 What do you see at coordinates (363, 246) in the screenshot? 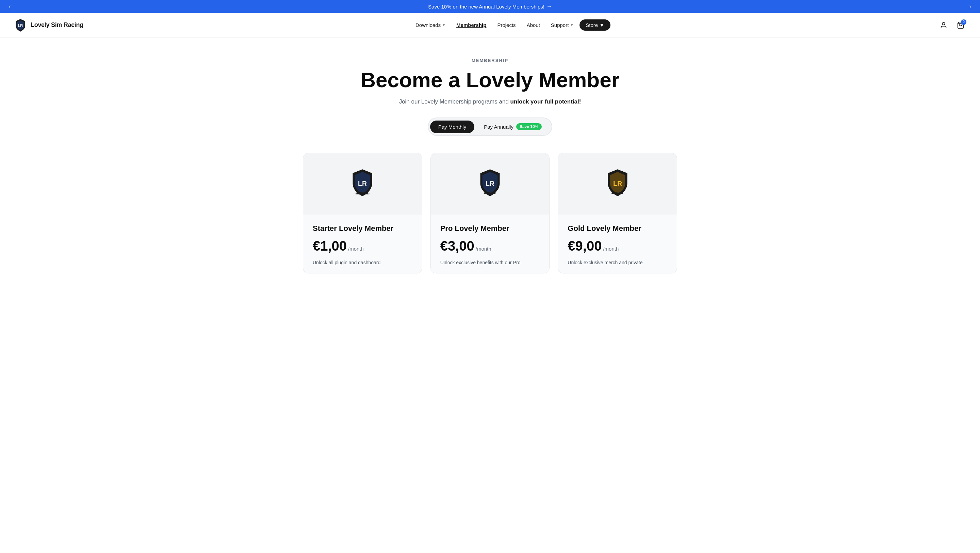
I see `starter-card-price: €1,00 /month` at bounding box center [363, 246].